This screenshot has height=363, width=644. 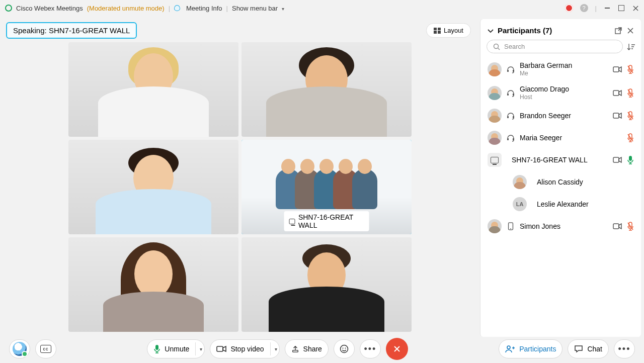 What do you see at coordinates (495, 160) in the screenshot?
I see `device-avatar` at bounding box center [495, 160].